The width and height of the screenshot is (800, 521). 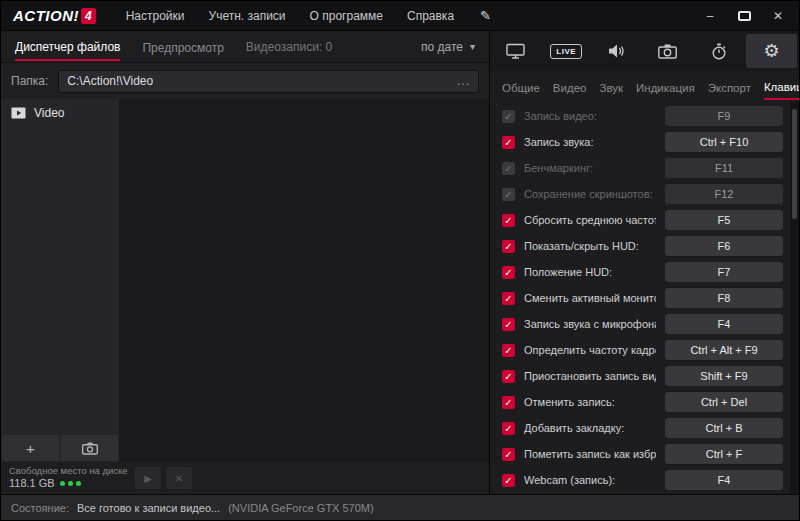 What do you see at coordinates (724, 194) in the screenshot?
I see `hotkey-key-button: F12` at bounding box center [724, 194].